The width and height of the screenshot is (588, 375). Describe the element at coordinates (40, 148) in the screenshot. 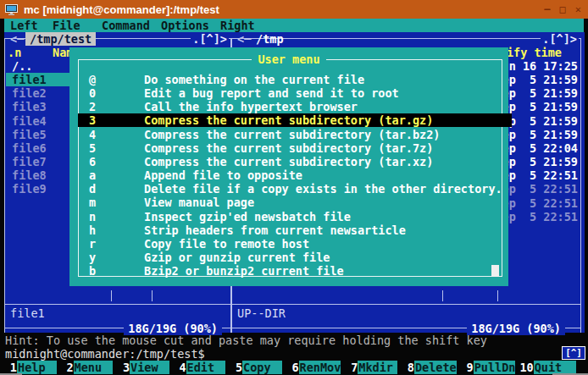

I see `file-row: file6` at that location.